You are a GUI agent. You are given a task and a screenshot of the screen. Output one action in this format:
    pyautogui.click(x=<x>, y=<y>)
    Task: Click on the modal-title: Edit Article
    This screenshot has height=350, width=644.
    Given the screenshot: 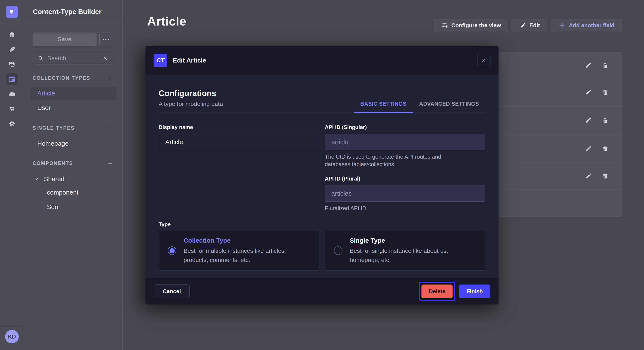 What is the action you would take?
    pyautogui.click(x=190, y=60)
    